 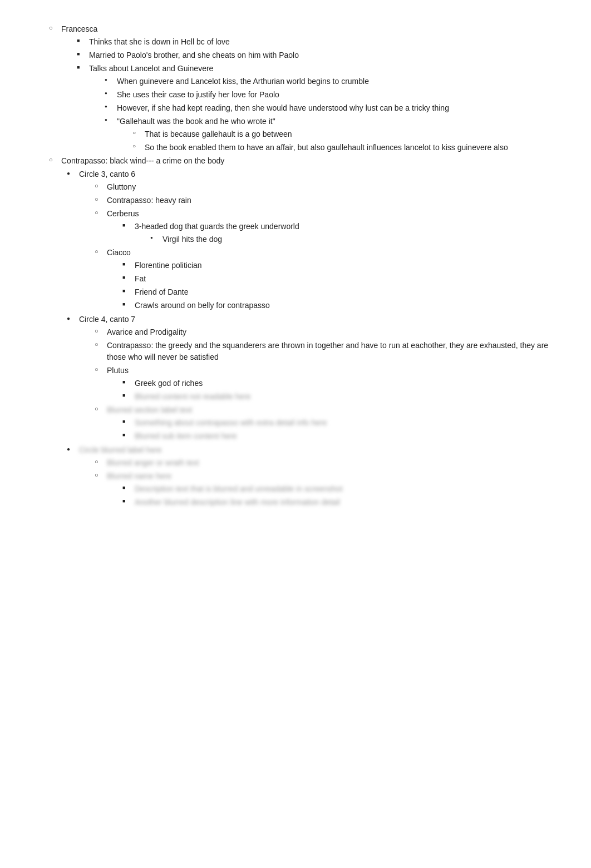 I want to click on list-item-virgil-dog: Virgil hits the dog, so click(x=354, y=239).